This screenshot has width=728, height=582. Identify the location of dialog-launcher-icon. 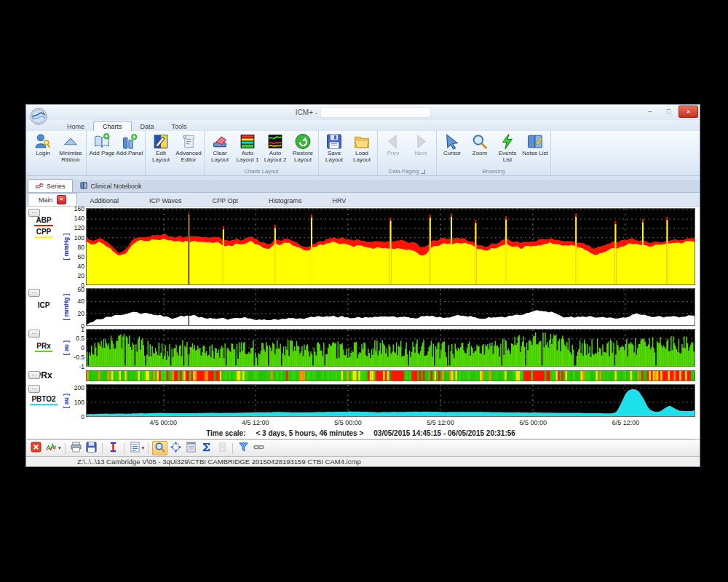
(423, 172).